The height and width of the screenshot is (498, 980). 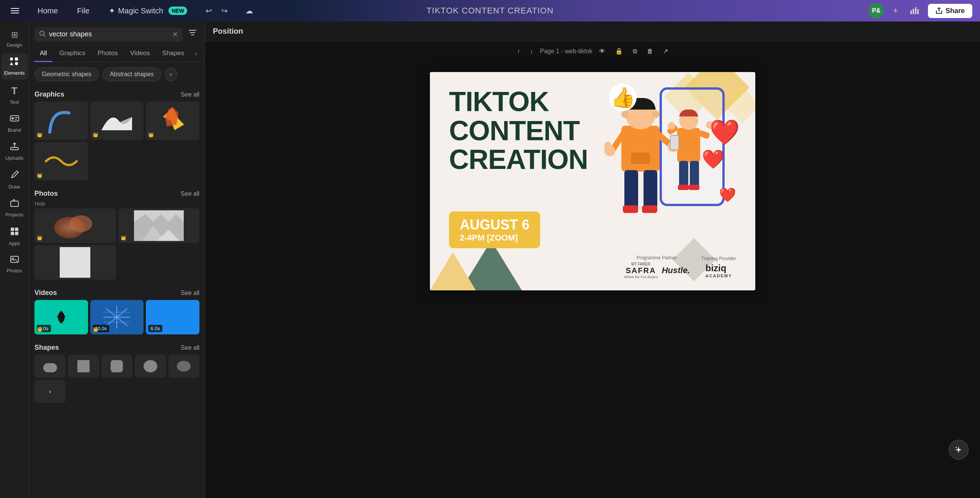 What do you see at coordinates (15, 39) in the screenshot?
I see `sidebar-item-design: ⊞ Design` at bounding box center [15, 39].